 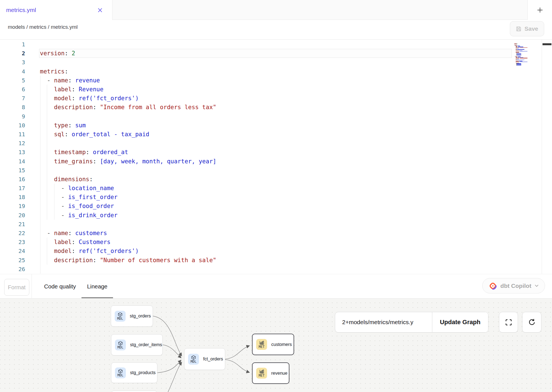 I want to click on lineage-node-stg_orders: MDLstg_orders, so click(x=132, y=316).